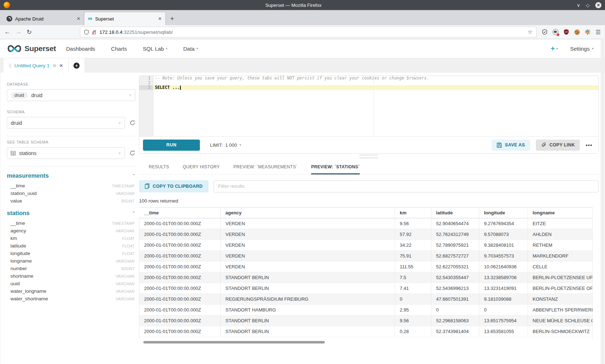  What do you see at coordinates (76, 65) in the screenshot?
I see `circle-plus-icon: +` at bounding box center [76, 65].